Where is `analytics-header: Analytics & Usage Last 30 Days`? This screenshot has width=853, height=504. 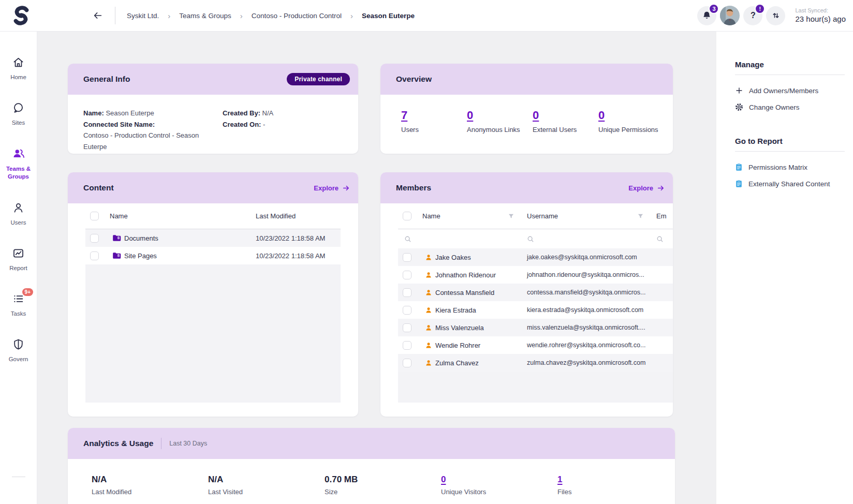
analytics-header: Analytics & Usage Last 30 Days is located at coordinates (372, 443).